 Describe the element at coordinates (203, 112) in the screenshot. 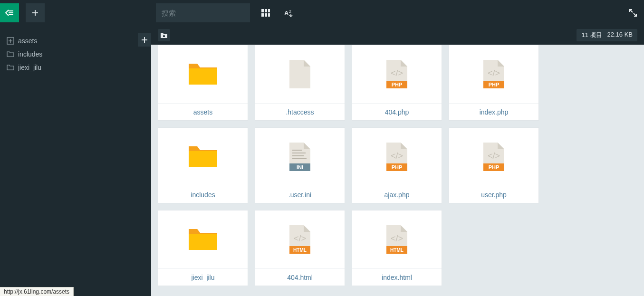

I see `file-name-label: assets` at that location.